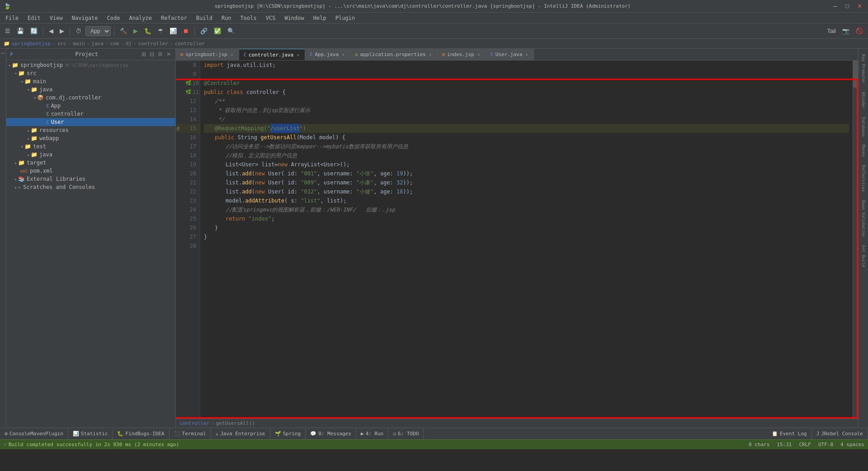 This screenshot has width=868, height=471. I want to click on toolbar-screenshot-btn: 📷, so click(846, 31).